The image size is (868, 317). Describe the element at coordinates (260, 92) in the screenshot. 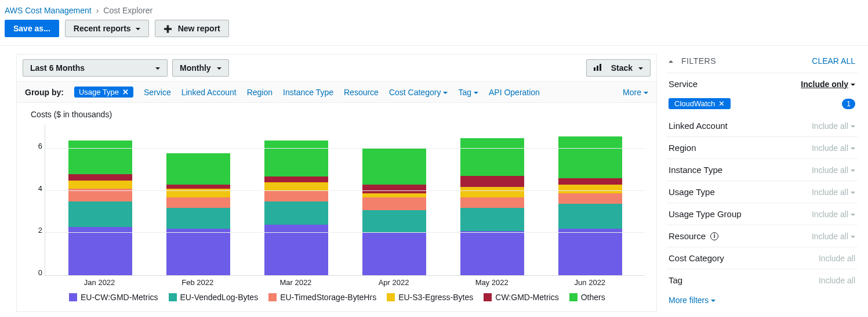

I see `group-by-option: Region` at that location.